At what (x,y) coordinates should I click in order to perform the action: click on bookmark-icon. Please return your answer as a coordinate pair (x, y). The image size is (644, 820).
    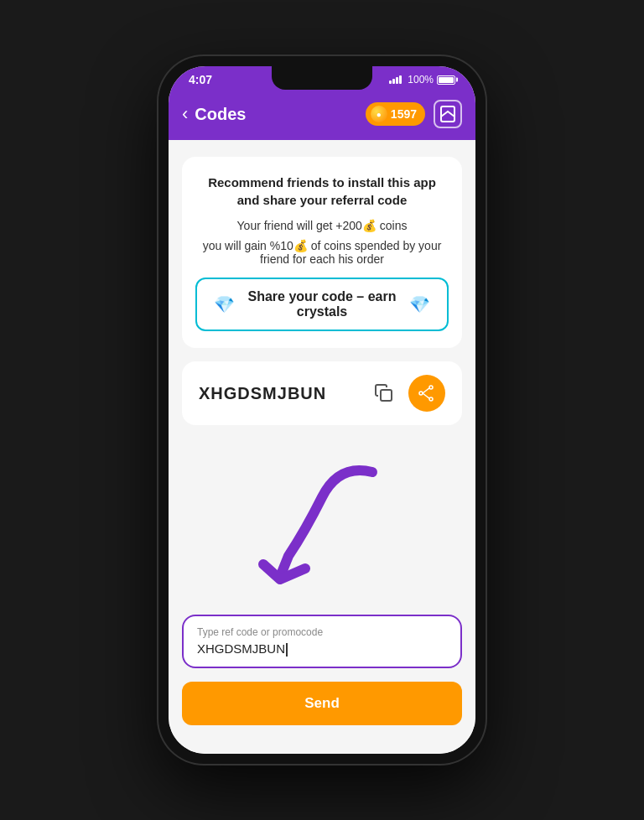
    Looking at the image, I should click on (448, 114).